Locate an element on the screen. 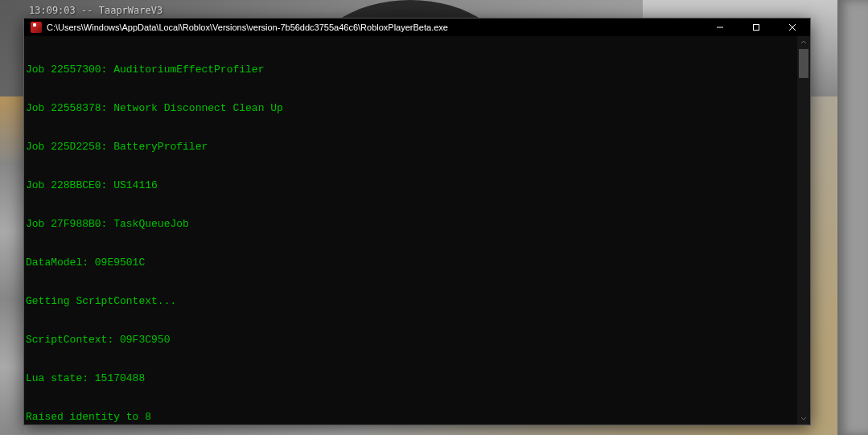 The width and height of the screenshot is (868, 435). console-line: Job 27F988B0: TaskQueueJob is located at coordinates (410, 224).